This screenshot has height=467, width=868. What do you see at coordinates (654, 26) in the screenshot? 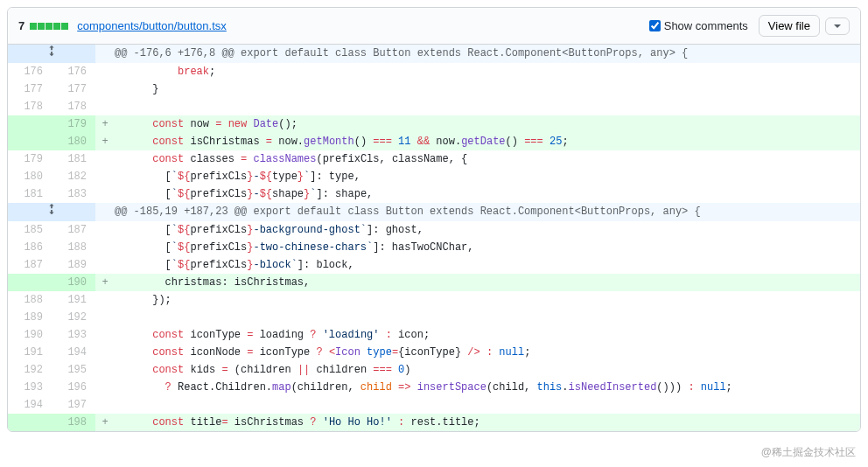
I see `show-comments-checkbox` at bounding box center [654, 26].